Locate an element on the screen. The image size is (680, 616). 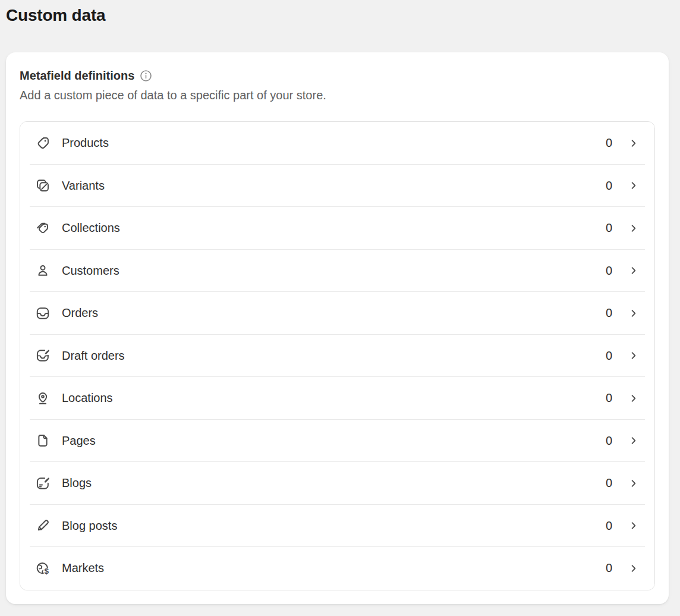
metafield-row-collections: Collections0 is located at coordinates (338, 228).